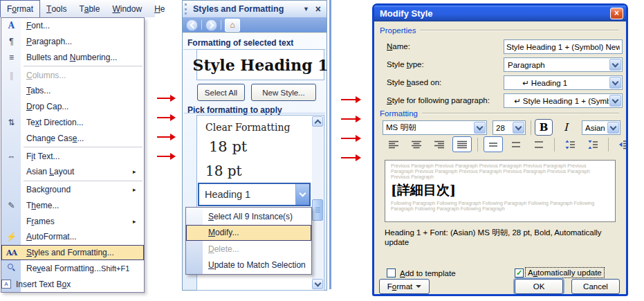 The width and height of the screenshot is (644, 301). What do you see at coordinates (73, 190) in the screenshot?
I see `menu-item-background: Background▸` at bounding box center [73, 190].